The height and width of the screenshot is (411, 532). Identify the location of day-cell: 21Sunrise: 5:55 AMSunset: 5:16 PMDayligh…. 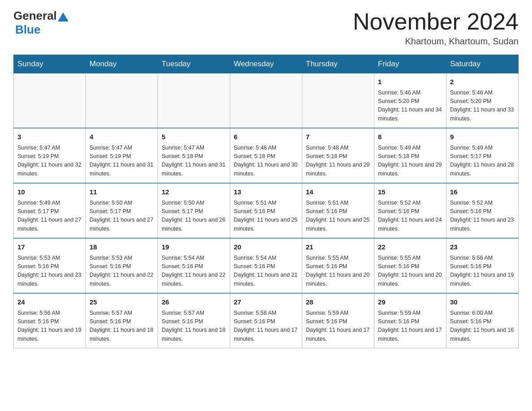
(339, 266).